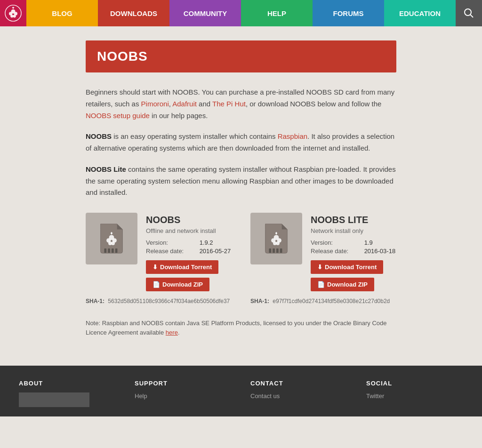  What do you see at coordinates (241, 391) in the screenshot?
I see `footer: ABOUT SUPPORT Help CONTACT Contact us SO…` at bounding box center [241, 391].